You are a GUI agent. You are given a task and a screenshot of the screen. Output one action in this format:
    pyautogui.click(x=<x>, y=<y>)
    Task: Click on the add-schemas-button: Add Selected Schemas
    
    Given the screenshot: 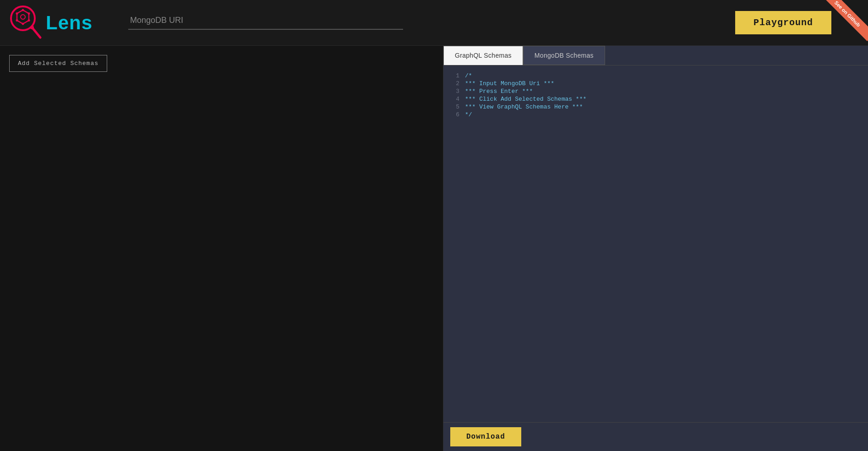 What is the action you would take?
    pyautogui.click(x=58, y=63)
    